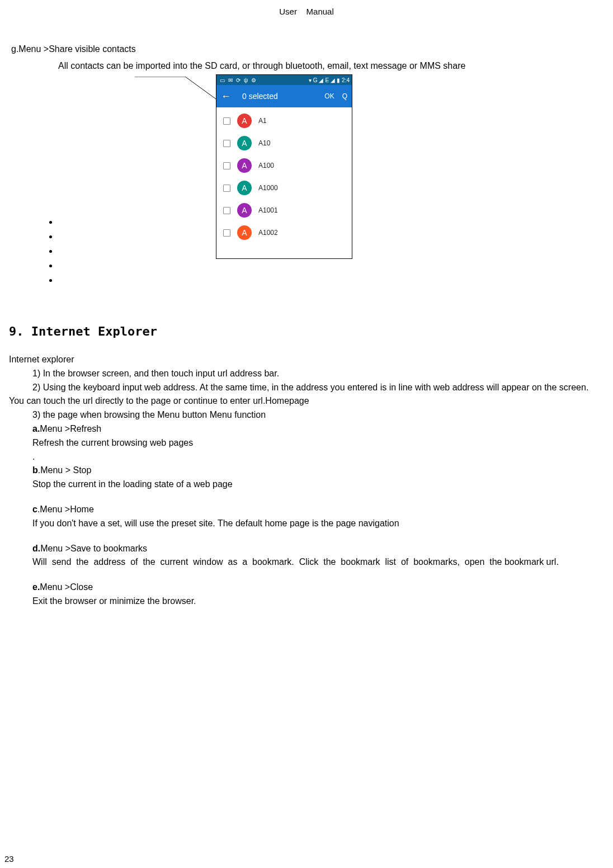  Describe the element at coordinates (306, 395) in the screenshot. I see `step-2: 2) Using the keyboard input web address.…` at that location.